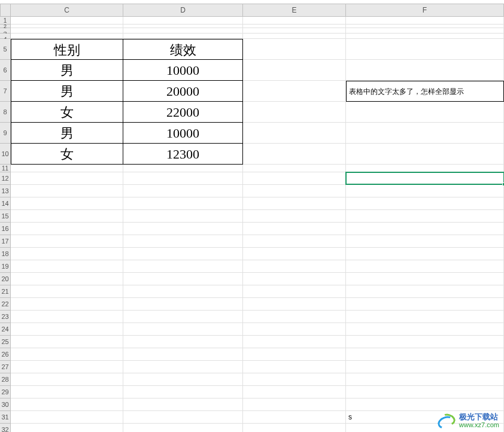 This screenshot has height=432, width=504. Describe the element at coordinates (5, 36) in the screenshot. I see `row-header-4: 4` at that location.